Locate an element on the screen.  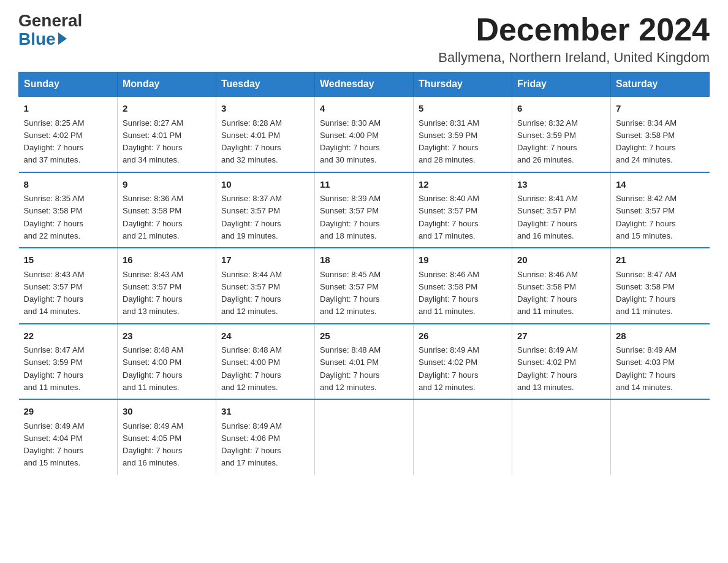
week-row-5: 29 Sunrise: 8:49 AMSunset: 4:04 PMDaylig… is located at coordinates (364, 437).